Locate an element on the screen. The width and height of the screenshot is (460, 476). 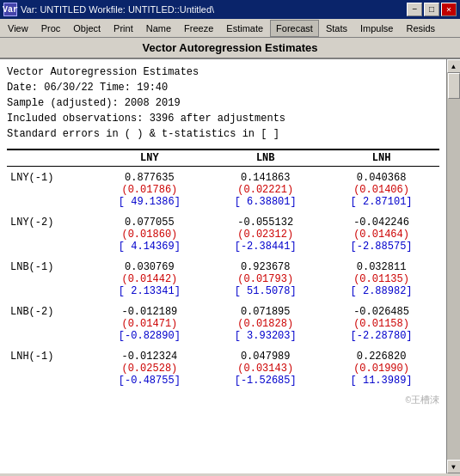
val-main: 0.226820 is located at coordinates (382, 357).